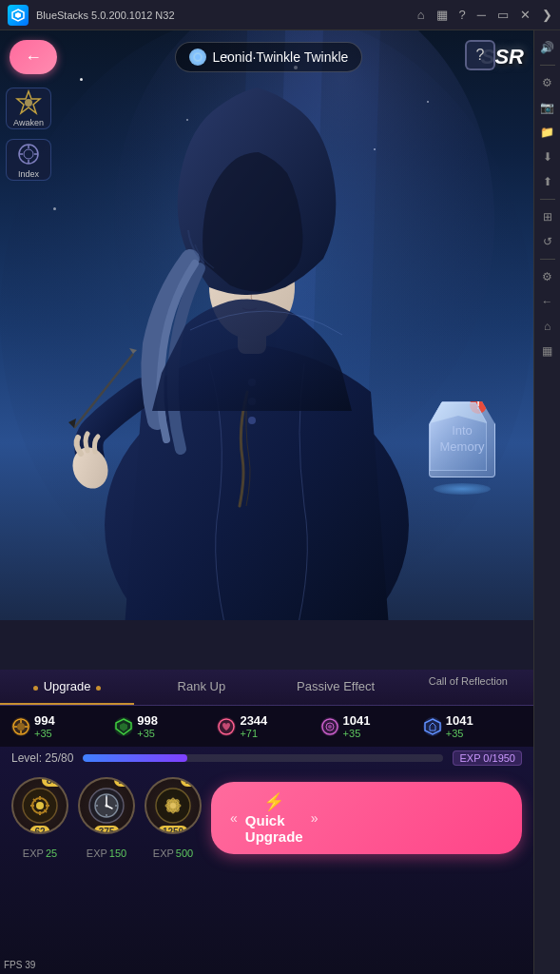 This screenshot has width=560, height=974. Describe the element at coordinates (147, 733) in the screenshot. I see `defense-bonus: +35` at that location.